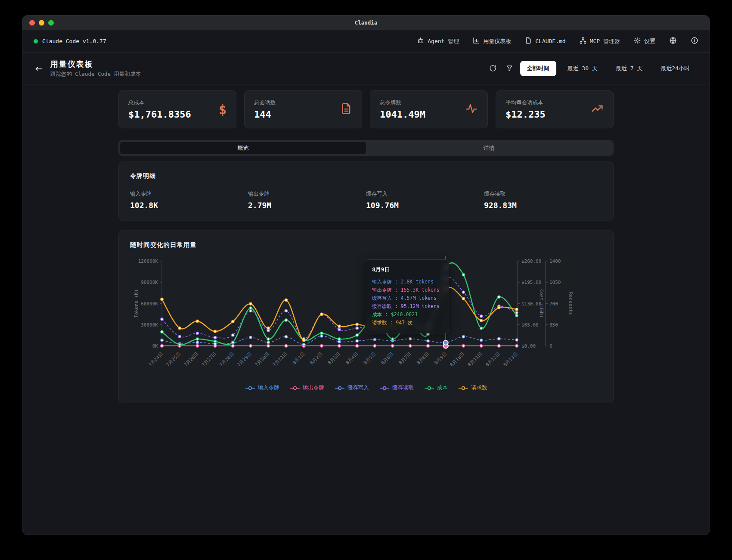 This screenshot has height=560, width=732. I want to click on stat-card-total-sessions: 总会话数 144, so click(303, 109).